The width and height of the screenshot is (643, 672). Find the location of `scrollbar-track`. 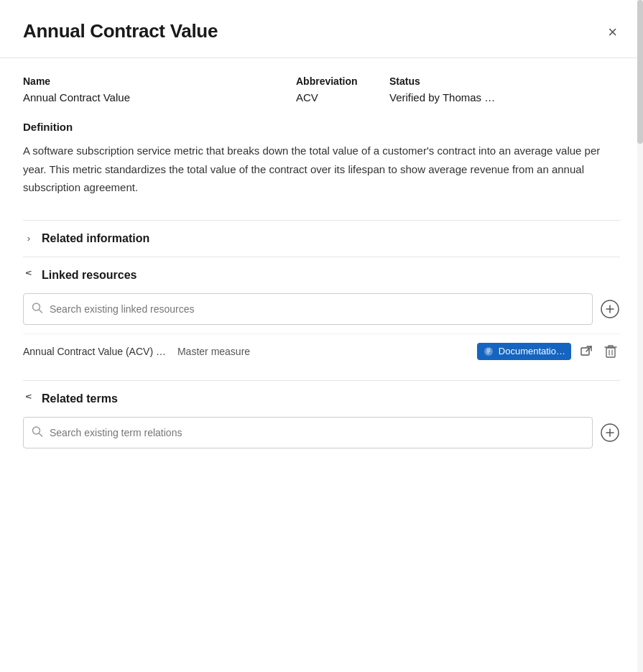

scrollbar-track is located at coordinates (640, 336).